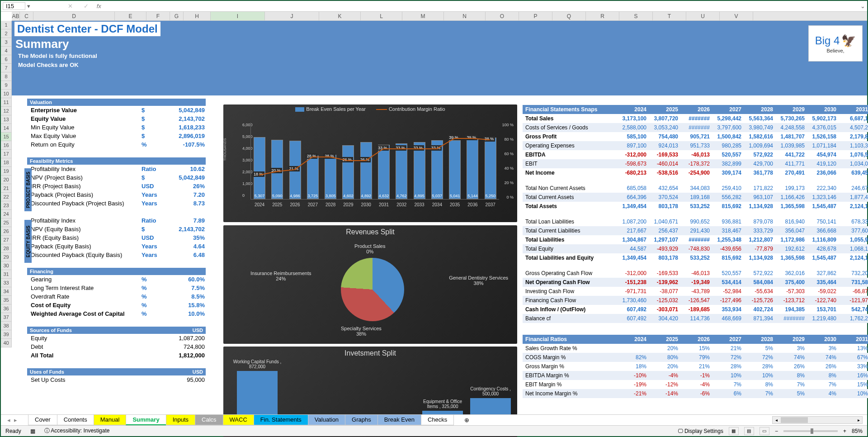 The height and width of the screenshot is (437, 868). I want to click on col-header-N: N, so click(465, 16).